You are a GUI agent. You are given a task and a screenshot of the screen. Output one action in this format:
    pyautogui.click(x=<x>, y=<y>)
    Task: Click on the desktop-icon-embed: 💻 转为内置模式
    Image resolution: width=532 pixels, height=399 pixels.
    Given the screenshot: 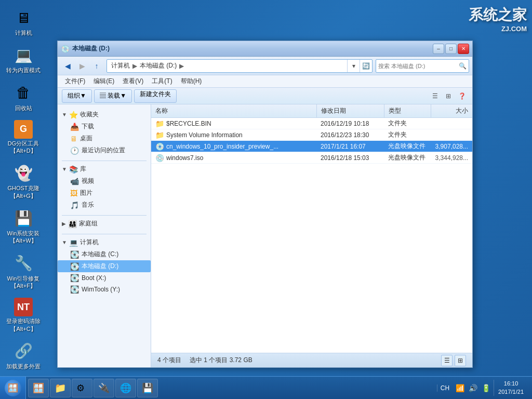 What is the action you would take?
    pyautogui.click(x=23, y=59)
    